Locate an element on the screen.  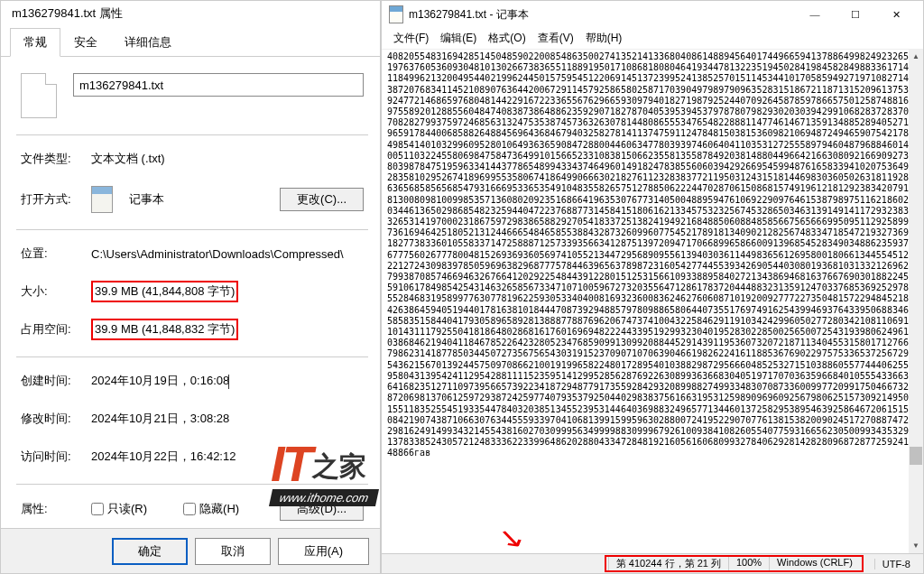
titlebar: m136279841.txt - 记事本 — ☐ ✕ is located at coordinates (652, 14).